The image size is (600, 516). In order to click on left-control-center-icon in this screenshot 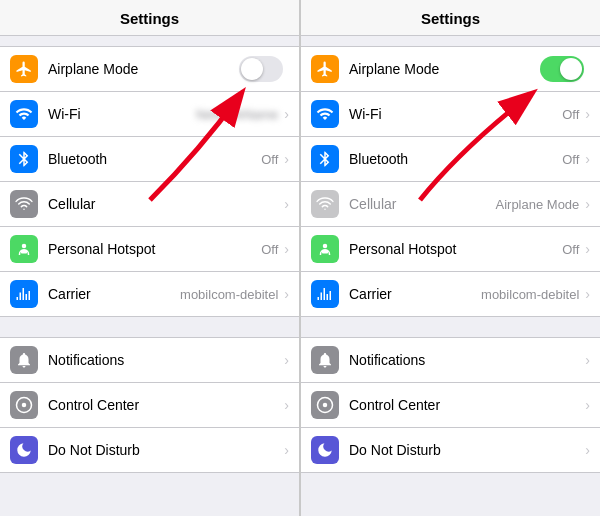, I will do `click(24, 405)`.